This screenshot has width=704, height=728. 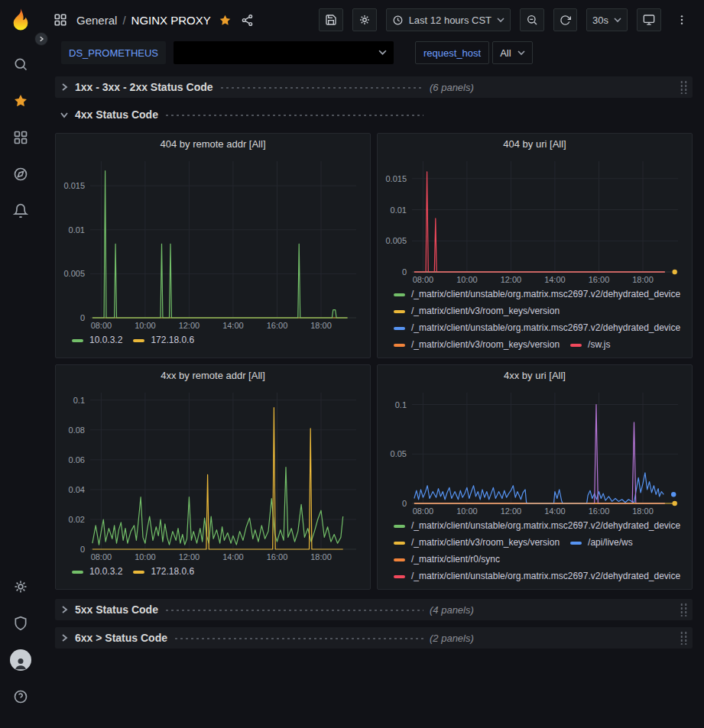 What do you see at coordinates (245, 87) in the screenshot?
I see `row-header: 1xx - 3xx - 2xx Status Code` at bounding box center [245, 87].